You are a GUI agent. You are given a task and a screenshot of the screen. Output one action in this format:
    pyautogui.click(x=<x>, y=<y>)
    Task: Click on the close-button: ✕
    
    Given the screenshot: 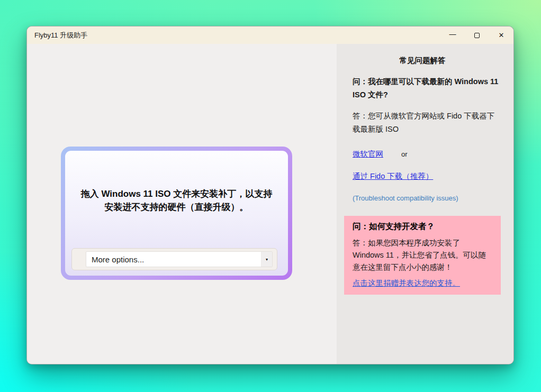 What is the action you would take?
    pyautogui.click(x=501, y=35)
    